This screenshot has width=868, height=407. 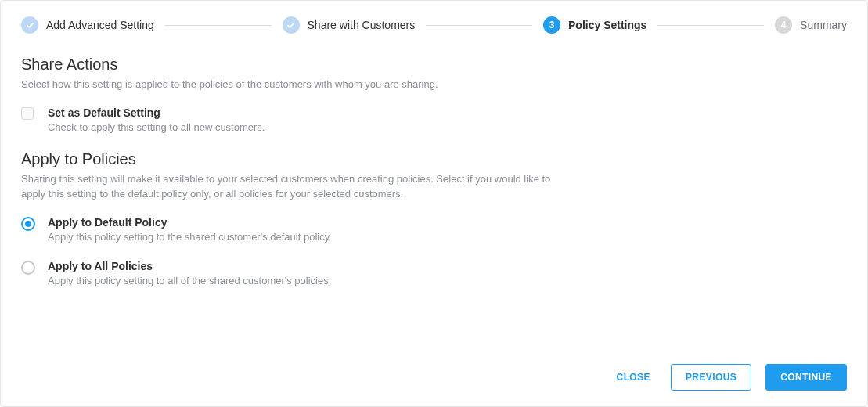 I want to click on close-button: CLOSE, so click(x=634, y=377).